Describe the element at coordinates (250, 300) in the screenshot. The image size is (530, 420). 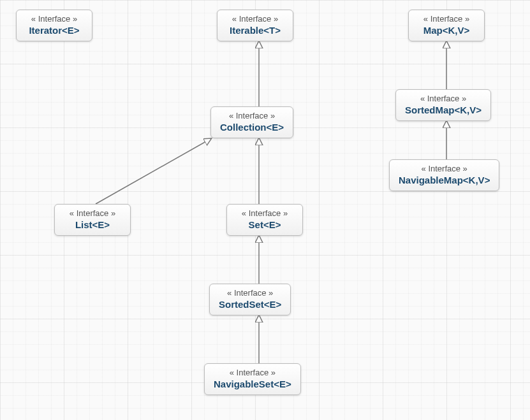
I see `node-sortedset: « Interface » SortedSet<E>` at that location.